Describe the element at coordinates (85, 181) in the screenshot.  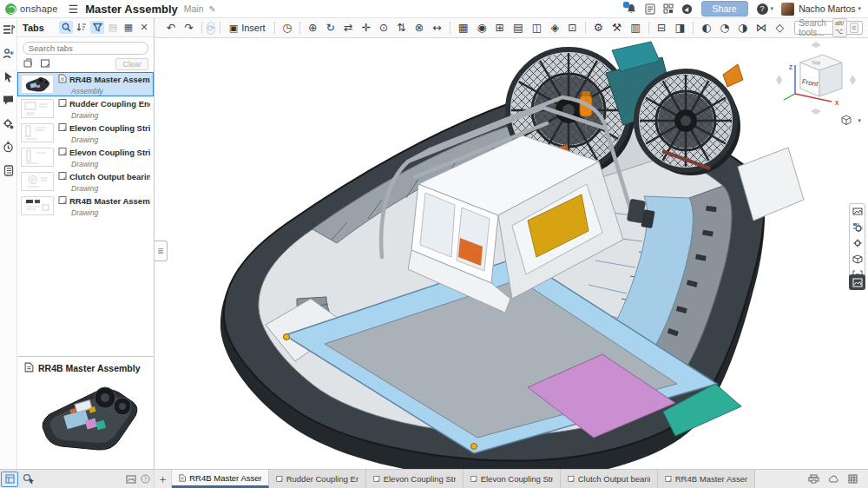
I see `tab-item-drawing: Clutch Output bearing plate Drawing` at that location.